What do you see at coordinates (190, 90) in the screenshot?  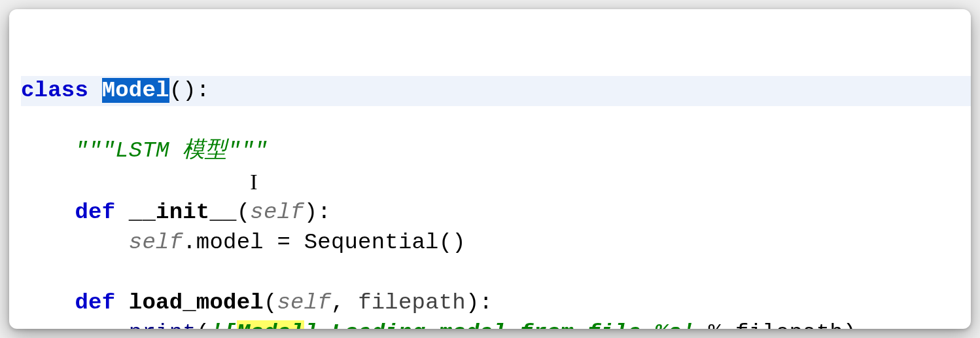 I see `parens-colon: ():` at bounding box center [190, 90].